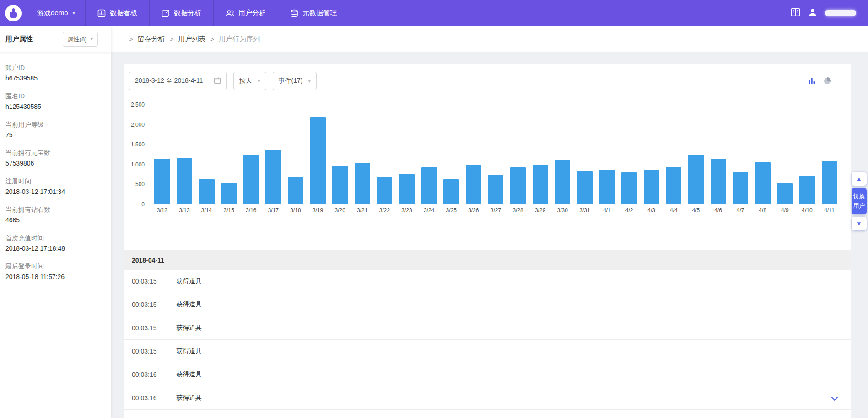 The width and height of the screenshot is (868, 418). I want to click on granularity-select: 按天 ▾, so click(250, 81).